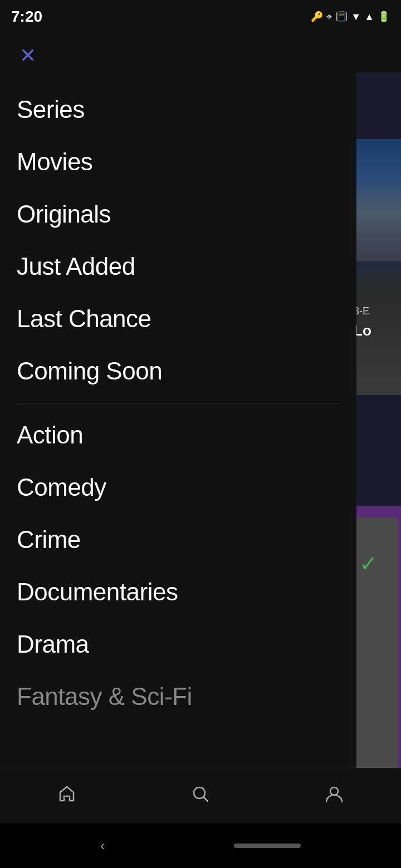 The height and width of the screenshot is (868, 401). What do you see at coordinates (178, 540) in the screenshot?
I see `menu-item-crime: Crime` at bounding box center [178, 540].